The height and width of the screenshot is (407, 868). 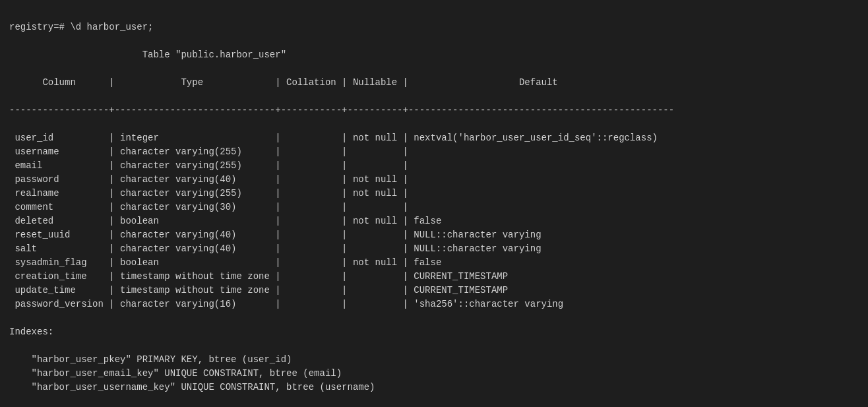 What do you see at coordinates (226, 221) in the screenshot?
I see `table-row: deleted | boolean | | not null | false` at bounding box center [226, 221].